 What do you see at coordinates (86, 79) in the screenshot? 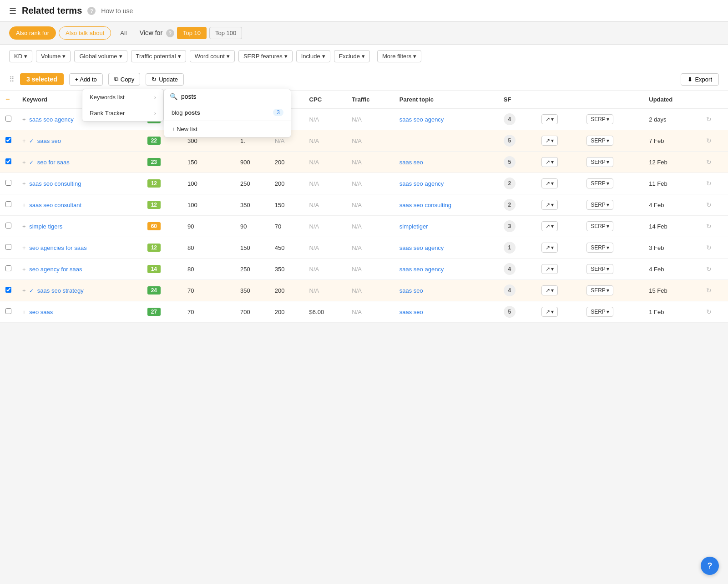
I see `add-to-button: + Add to` at bounding box center [86, 79].